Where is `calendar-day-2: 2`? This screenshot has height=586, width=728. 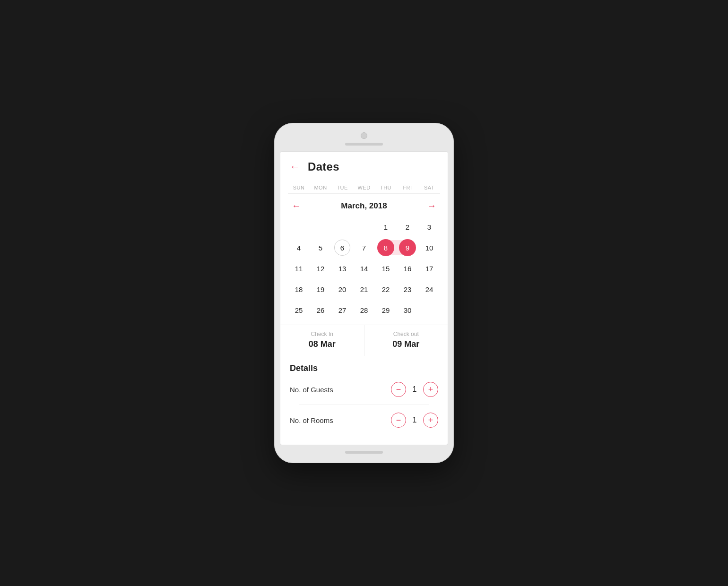 calendar-day-2: 2 is located at coordinates (407, 227).